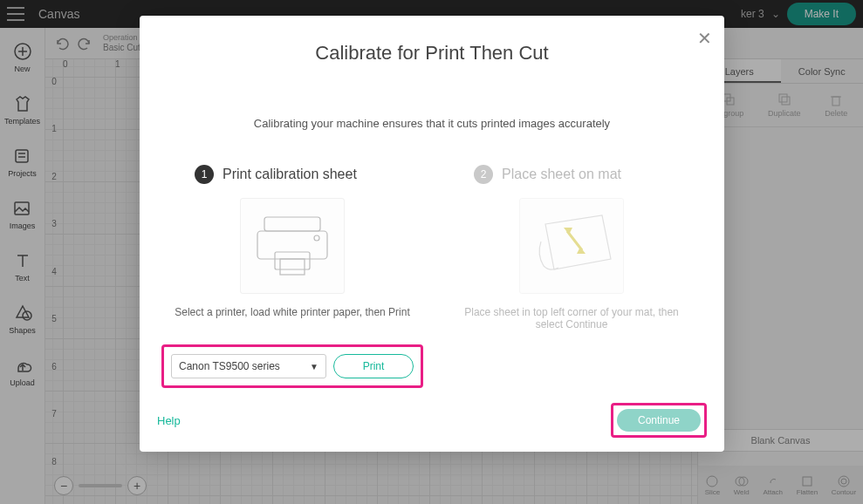  I want to click on close-button: ✕, so click(705, 38).